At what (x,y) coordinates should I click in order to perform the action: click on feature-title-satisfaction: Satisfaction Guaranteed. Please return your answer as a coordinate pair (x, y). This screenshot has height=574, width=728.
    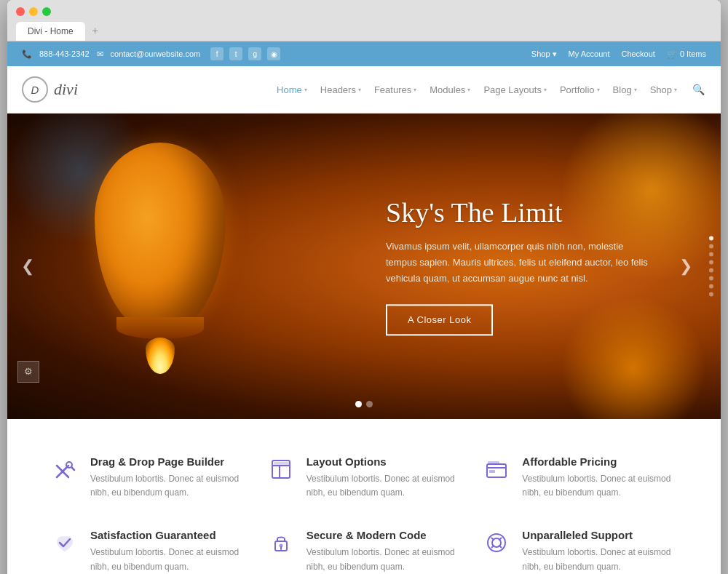
    Looking at the image, I should click on (167, 535).